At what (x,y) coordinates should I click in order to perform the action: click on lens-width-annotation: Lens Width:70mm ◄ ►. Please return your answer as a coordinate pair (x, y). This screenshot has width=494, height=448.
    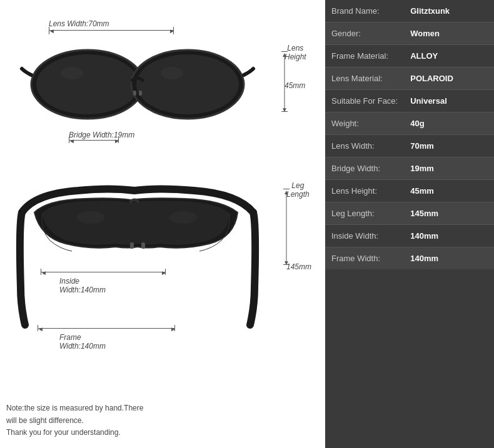
    Looking at the image, I should click on (79, 23).